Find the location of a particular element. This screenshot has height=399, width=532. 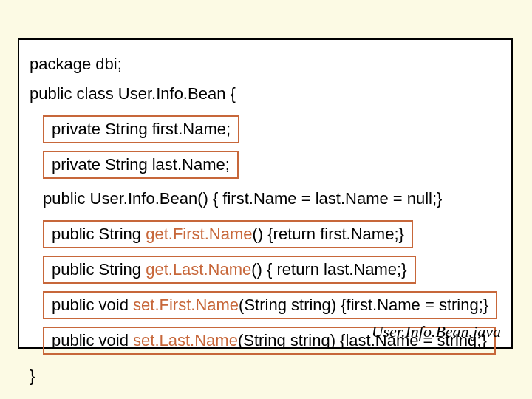

method-get-last-name: public String get.Last.Name() { return l… is located at coordinates (229, 270).